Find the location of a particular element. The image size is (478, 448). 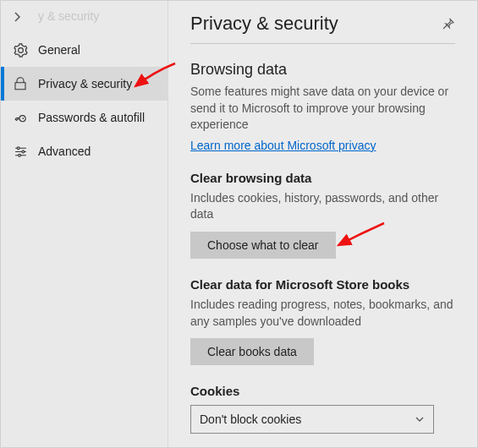

clear-browsing-description: Includes cookies, history, passwords, an… is located at coordinates (323, 206).